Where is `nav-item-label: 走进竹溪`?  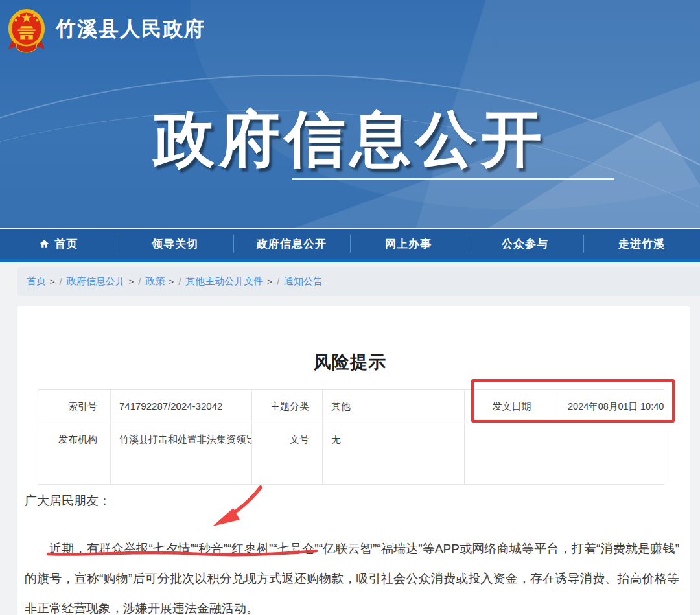
nav-item-label: 走进竹溪 is located at coordinates (642, 244).